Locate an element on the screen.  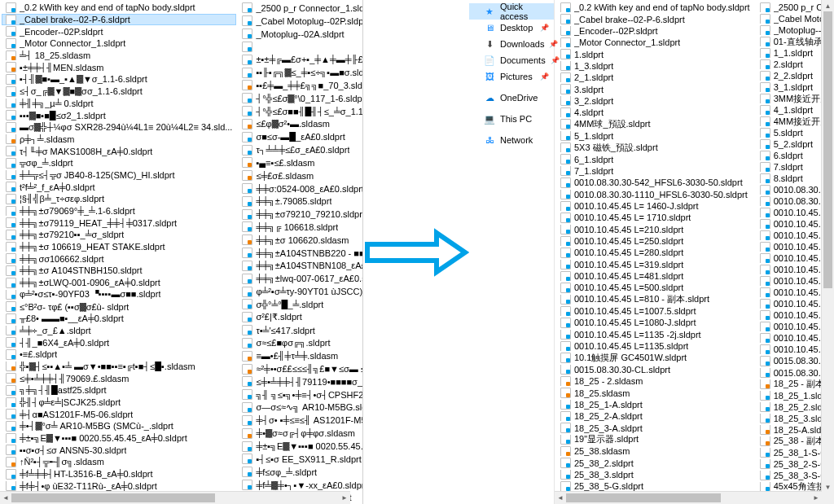
left-hscrollbar: ◄ ► is located at coordinates (175, 497).